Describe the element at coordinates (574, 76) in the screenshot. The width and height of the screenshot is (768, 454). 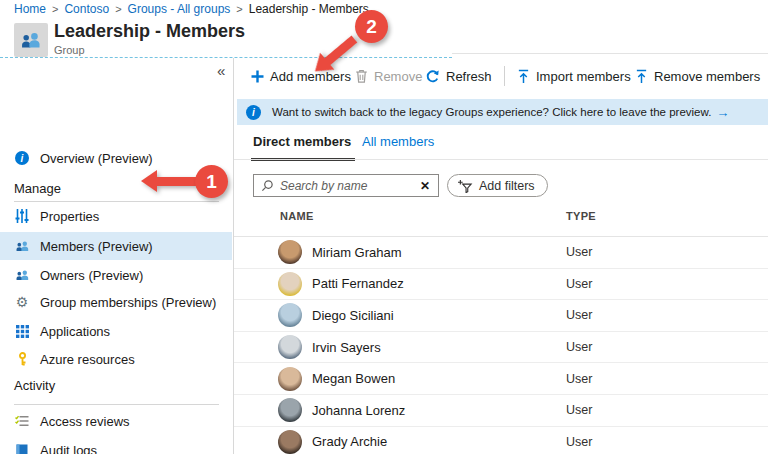
I see `import-members-button: Import members` at that location.